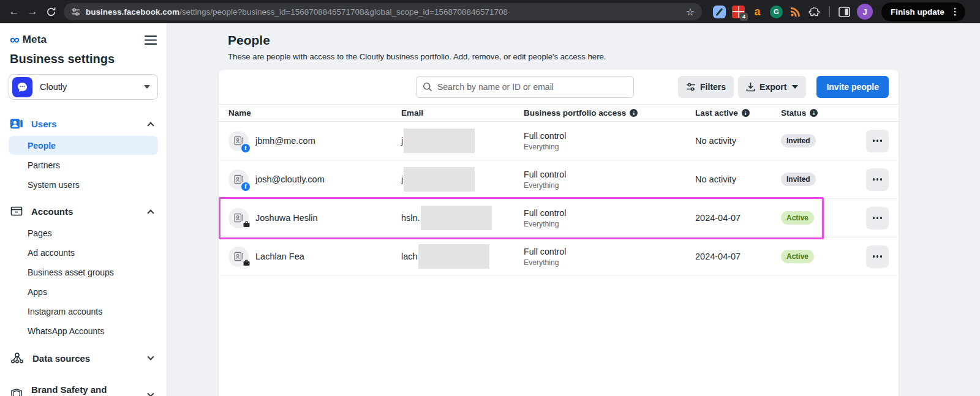 This screenshot has height=396, width=980. Describe the element at coordinates (83, 165) in the screenshot. I see `sidebar-item-partners: Partners` at that location.